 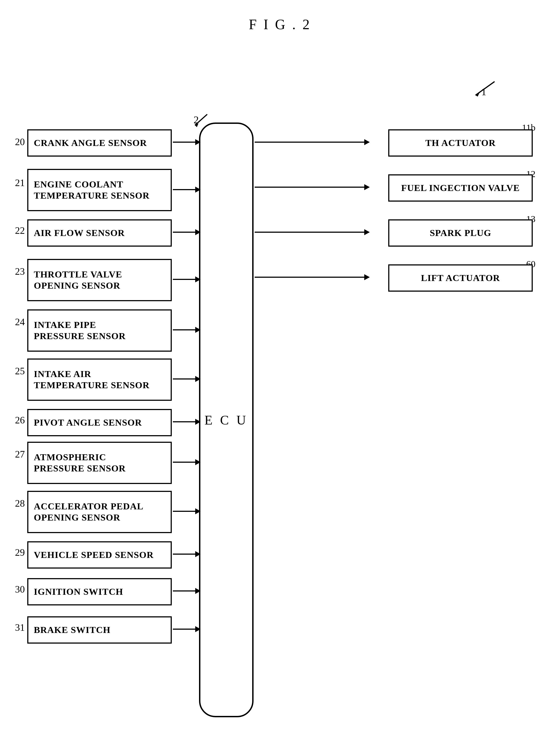 I want to click on sensor-box-atmospheric: ATMOSPHERICPRESSURE SENSOR, so click(x=99, y=463).